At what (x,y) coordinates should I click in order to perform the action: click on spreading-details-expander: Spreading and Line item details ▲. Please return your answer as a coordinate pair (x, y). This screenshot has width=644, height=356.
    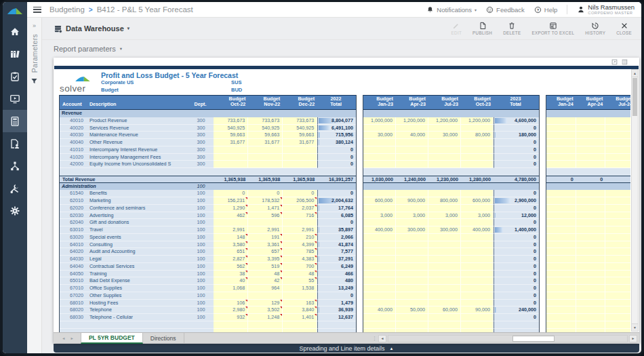
    Looking at the image, I should click on (346, 349).